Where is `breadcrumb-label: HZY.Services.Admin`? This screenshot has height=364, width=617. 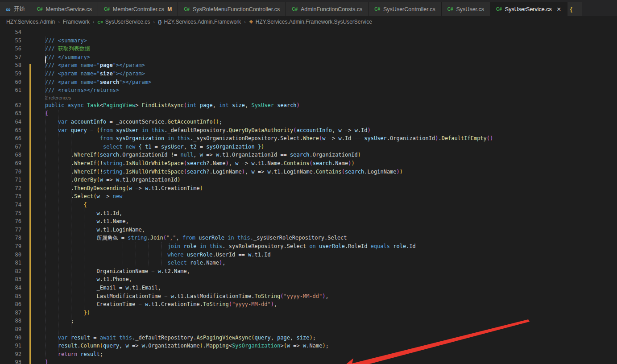 breadcrumb-label: HZY.Services.Admin is located at coordinates (30, 22).